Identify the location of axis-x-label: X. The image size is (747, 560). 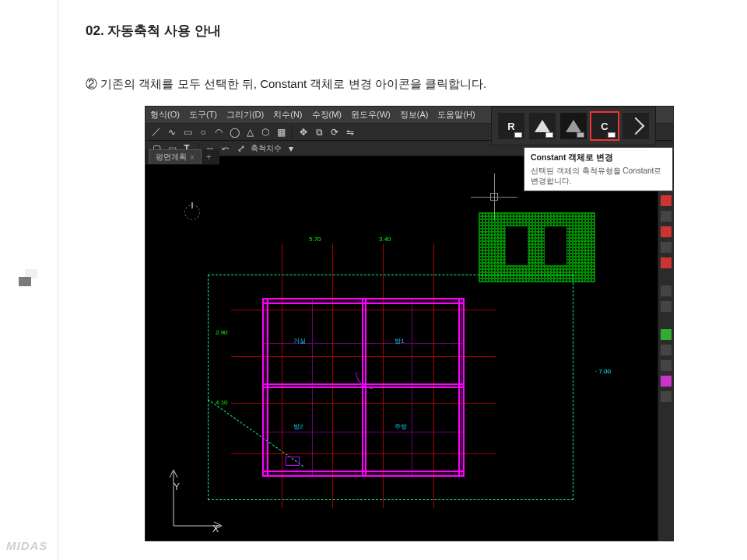
(216, 529).